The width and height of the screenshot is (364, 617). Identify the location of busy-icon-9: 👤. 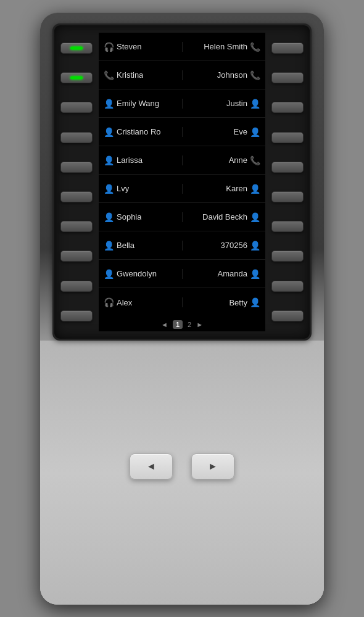
(109, 274).